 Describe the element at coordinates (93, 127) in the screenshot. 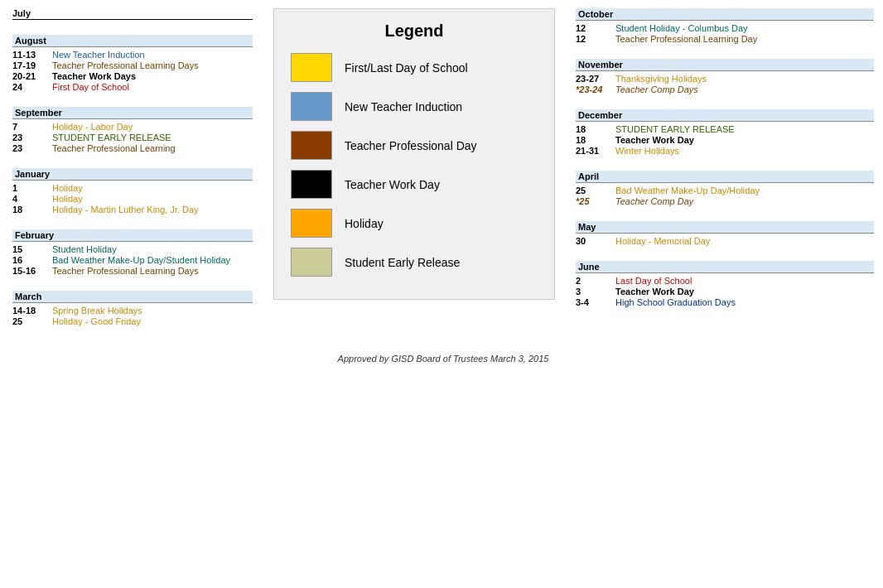

I see `event-text: Holiday - Labor Day` at that location.